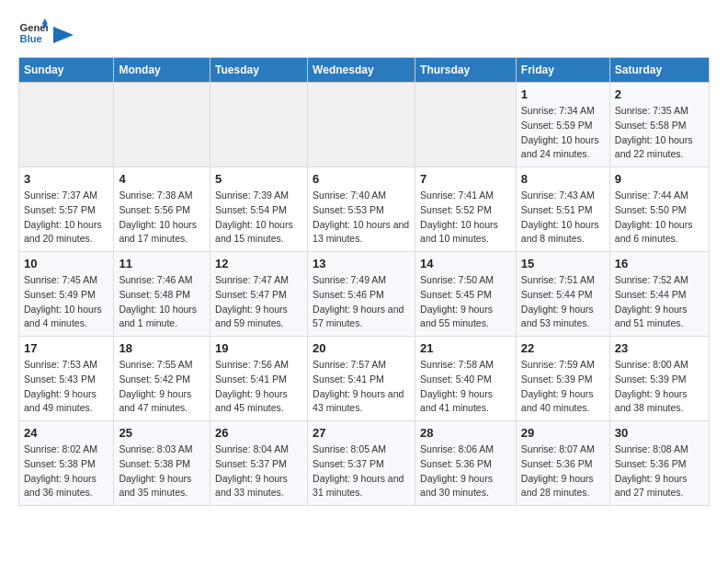  Describe the element at coordinates (364, 379) in the screenshot. I see `calendar-week-row: 17Sunrise: 7:53 AM Sunset: 5:43 PM Dayli…` at that location.